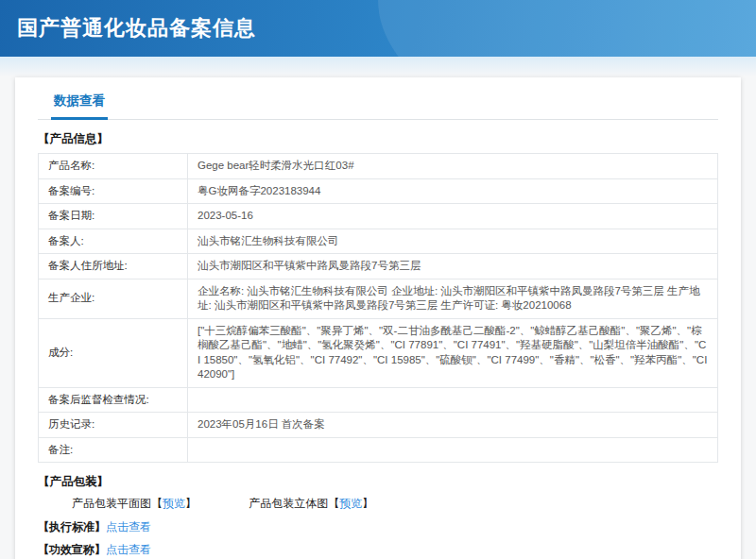 This screenshot has height=559, width=756. What do you see at coordinates (378, 140) in the screenshot?
I see `section-product-info: 【产品信息】` at bounding box center [378, 140].